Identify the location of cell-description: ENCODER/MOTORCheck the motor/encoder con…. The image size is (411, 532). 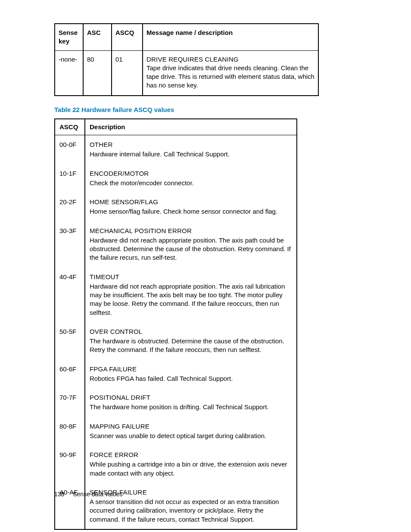
(191, 178).